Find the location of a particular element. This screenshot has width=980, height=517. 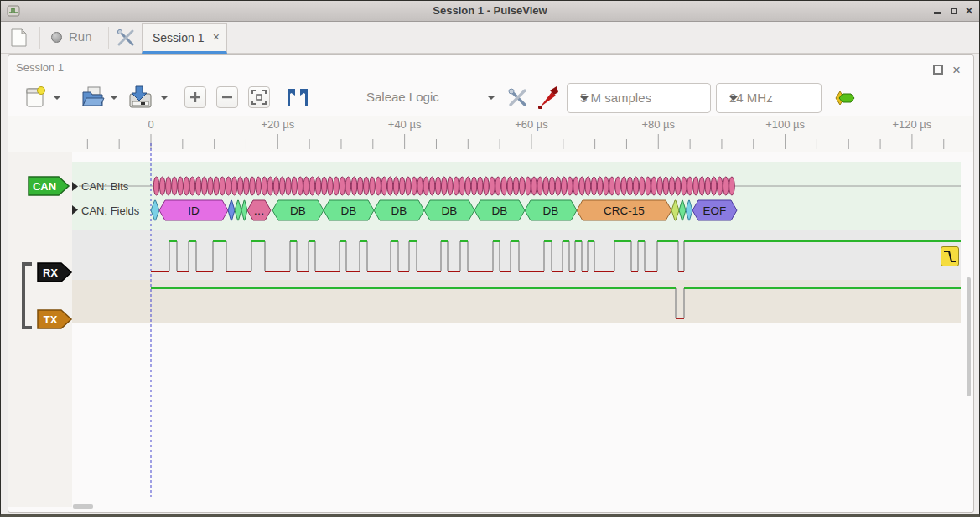

main-toolbar: Run Session 1 × is located at coordinates (490, 38).